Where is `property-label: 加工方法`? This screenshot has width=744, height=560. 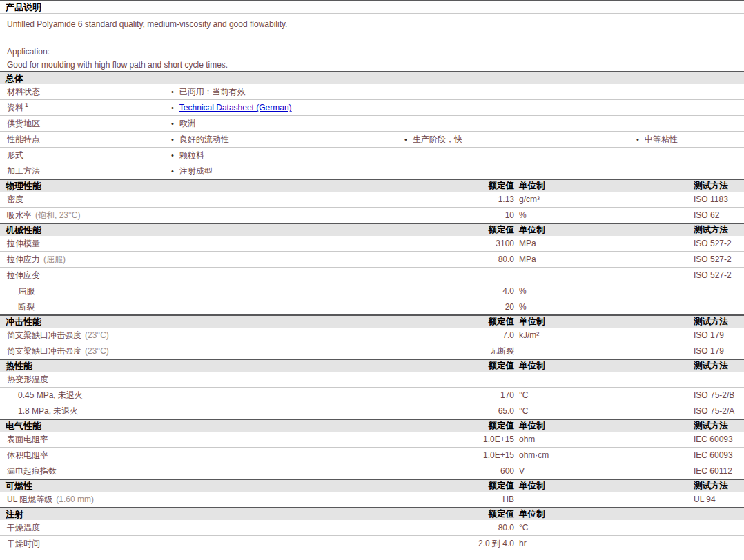
property-label: 加工方法 is located at coordinates (20, 171).